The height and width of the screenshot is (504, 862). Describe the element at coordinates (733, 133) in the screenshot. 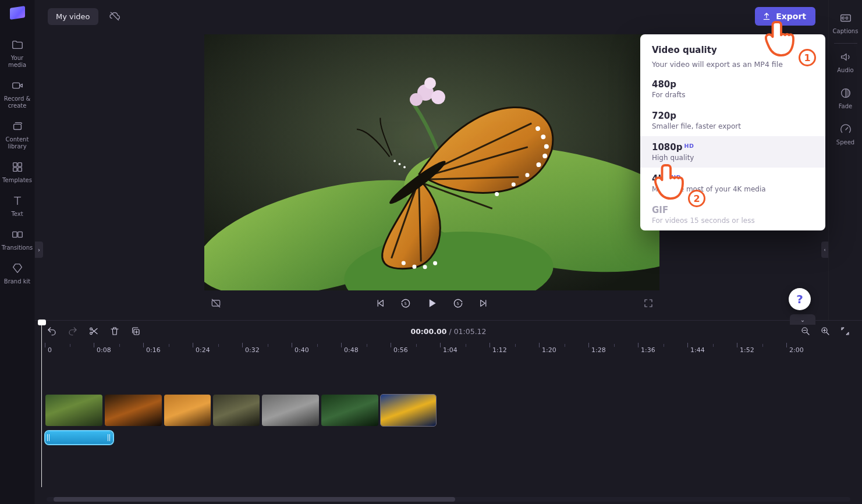

I see `export-quality-popover: Video quality Your video will export as …` at that location.